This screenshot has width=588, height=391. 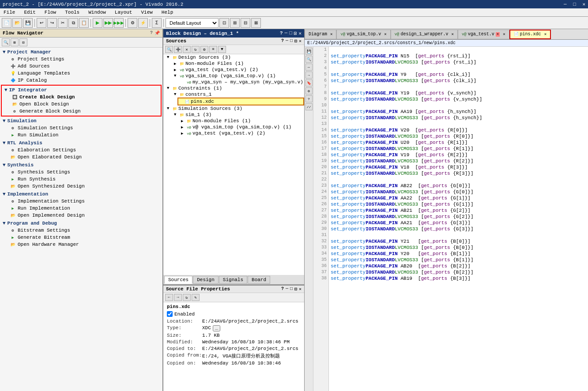 I want to click on tree-item-sim-vga-sim-top: ▶ v@ v@ vga_sim_top (vga_sim_top.v) (1), so click(x=234, y=127).